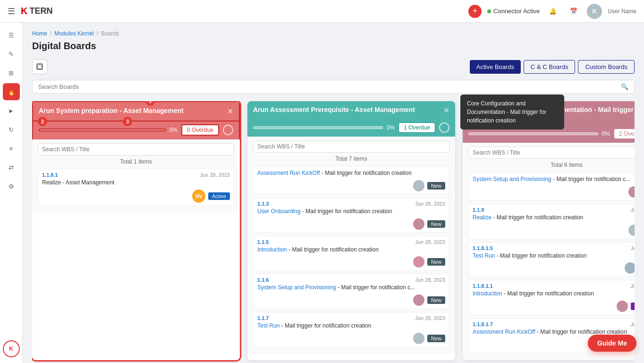 This screenshot has width=644, height=363. I want to click on task-wbs: 1.1.3, so click(263, 204).